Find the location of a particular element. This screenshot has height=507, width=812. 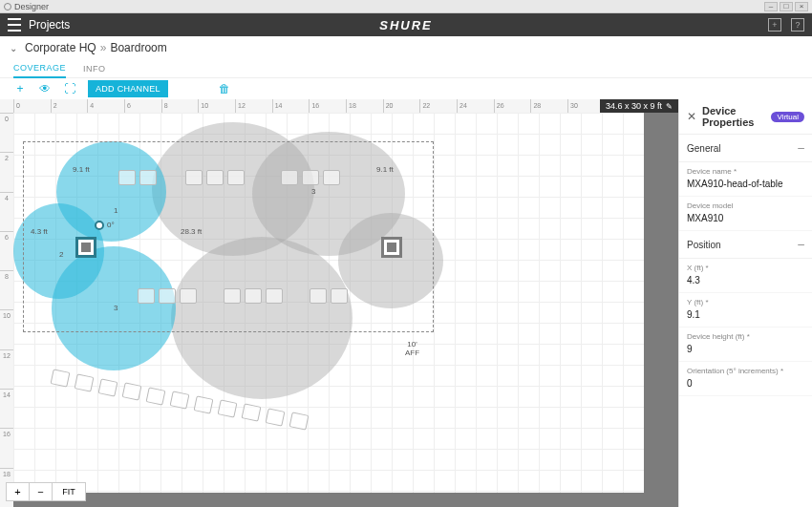

height-input is located at coordinates (745, 349).